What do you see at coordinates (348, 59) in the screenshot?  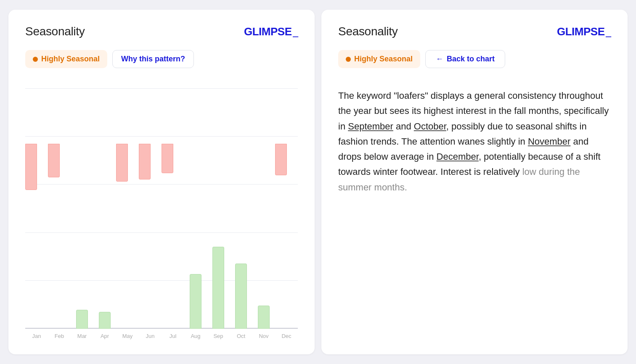 I see `right-seasonal-dot` at bounding box center [348, 59].